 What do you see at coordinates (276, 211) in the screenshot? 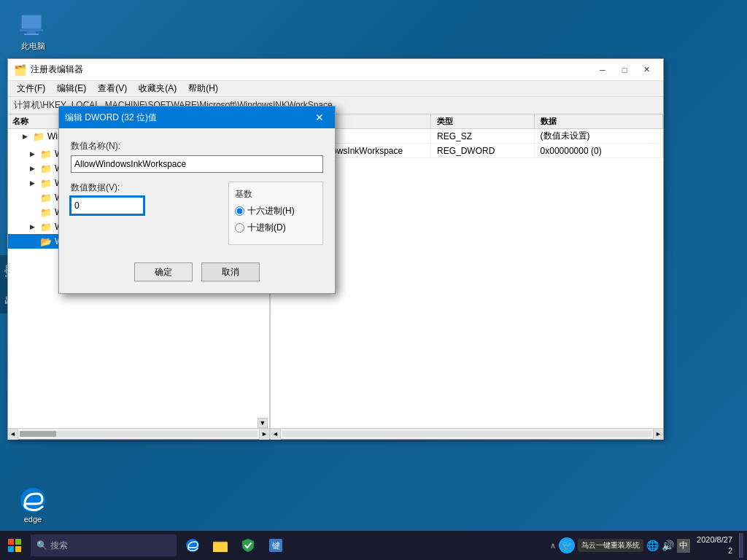
I see `radio-hex-label: 十六进制(H)` at bounding box center [276, 211].